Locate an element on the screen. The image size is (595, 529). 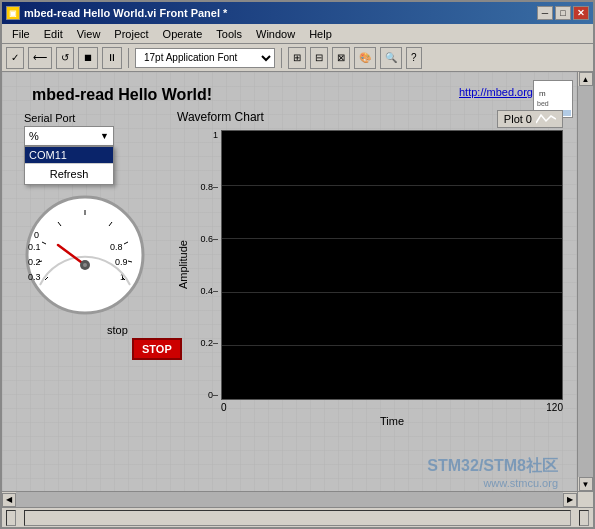
scrollbar-vertical: ▲ ▼ is located at coordinates (585, 282).